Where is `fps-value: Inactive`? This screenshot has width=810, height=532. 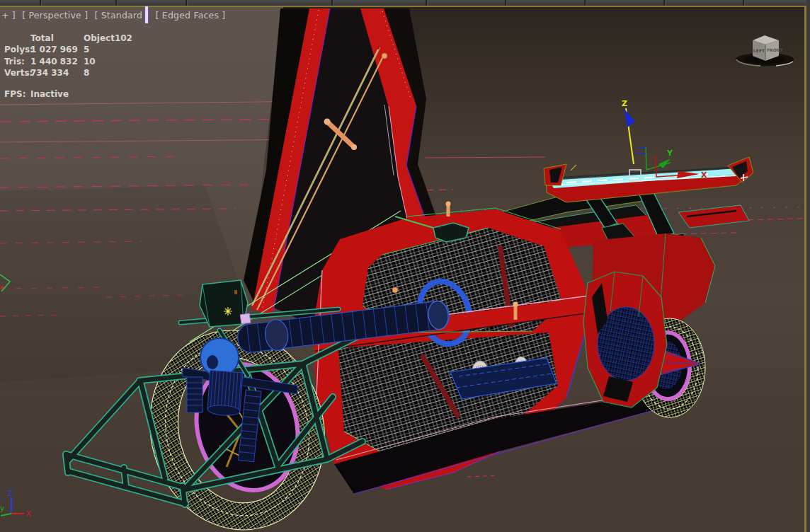 fps-value: Inactive is located at coordinates (57, 94).